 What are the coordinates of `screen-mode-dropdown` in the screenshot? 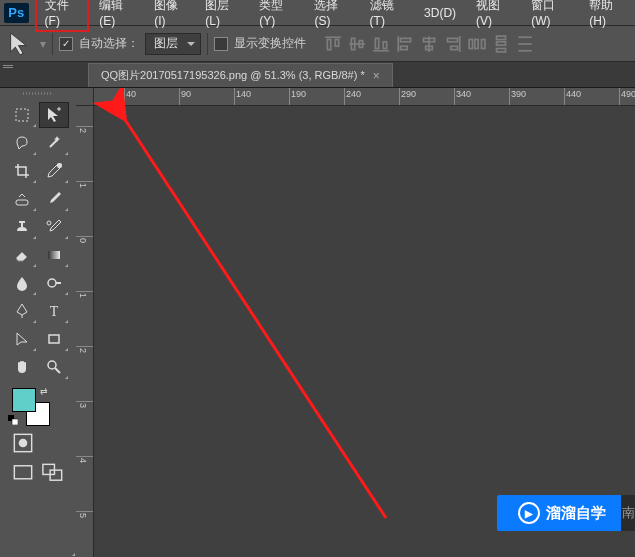 It's located at (53, 473).